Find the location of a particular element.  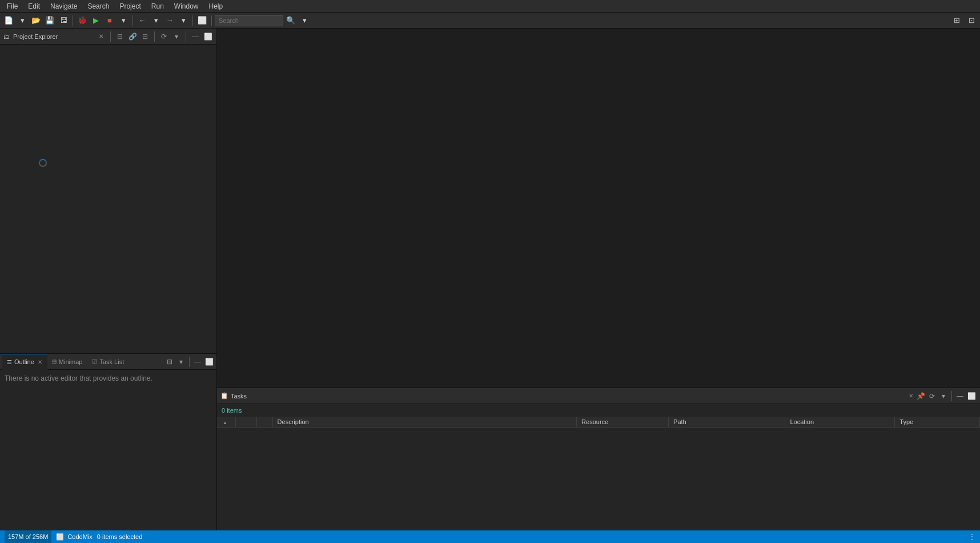

outline-minimize-button: — is located at coordinates (198, 362).